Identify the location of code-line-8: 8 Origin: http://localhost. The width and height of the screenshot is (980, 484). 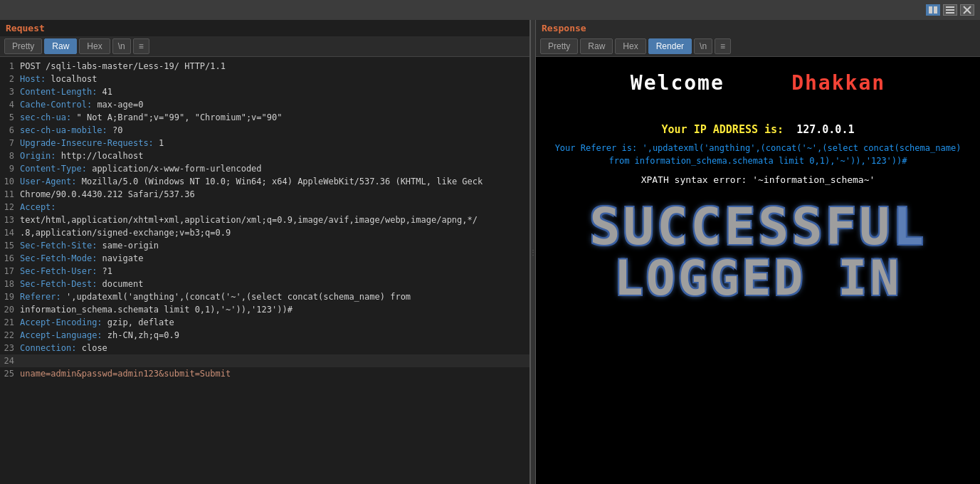
(265, 156).